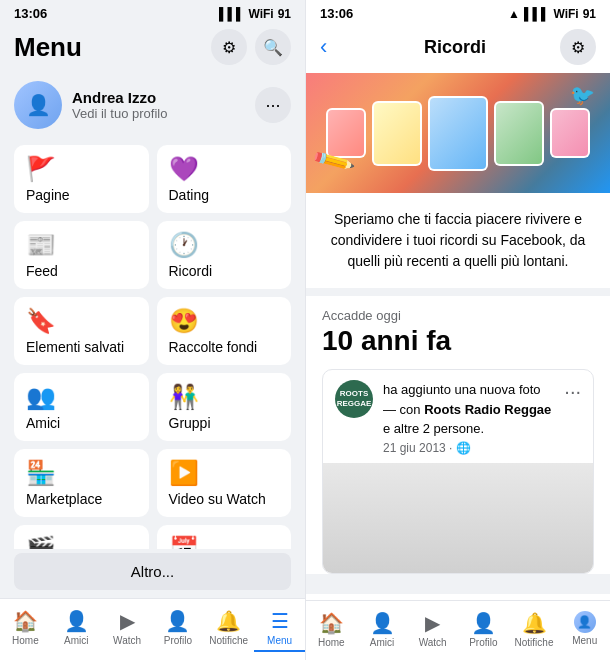 This screenshot has width=610, height=660. I want to click on likes-row: 👍 Tu, M i e altri 4, so click(458, 594).